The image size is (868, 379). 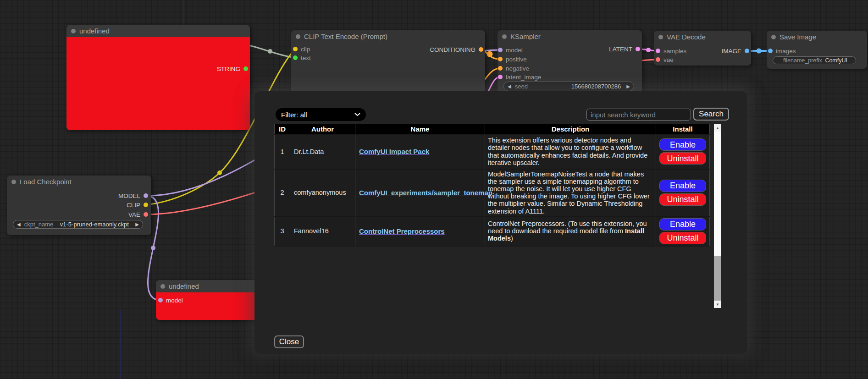 I want to click on col-header-install: Install, so click(x=683, y=129).